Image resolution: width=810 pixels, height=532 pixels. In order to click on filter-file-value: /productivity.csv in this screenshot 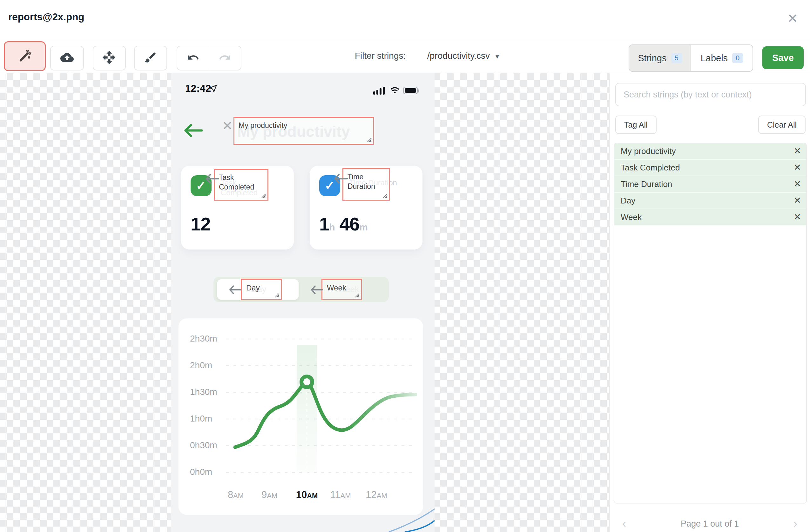, I will do `click(458, 56)`.